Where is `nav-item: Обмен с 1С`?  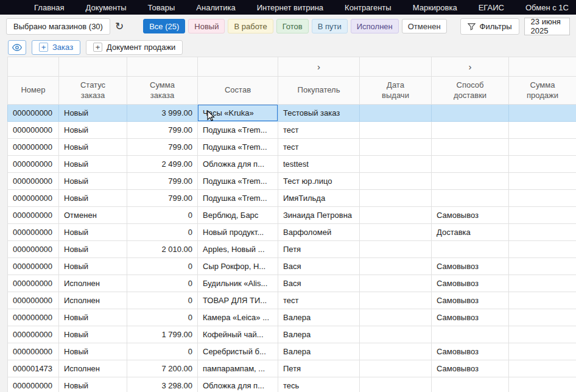 nav-item: Обмен с 1С is located at coordinates (547, 7).